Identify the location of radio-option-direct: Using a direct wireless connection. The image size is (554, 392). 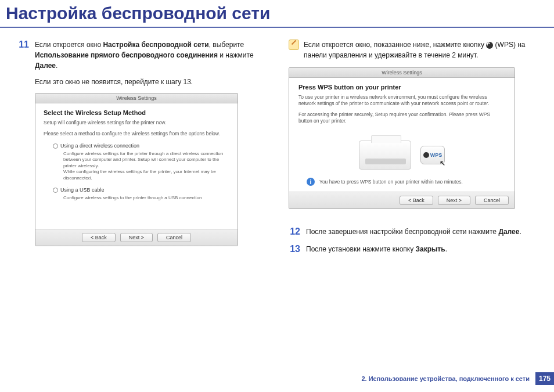
(141, 146).